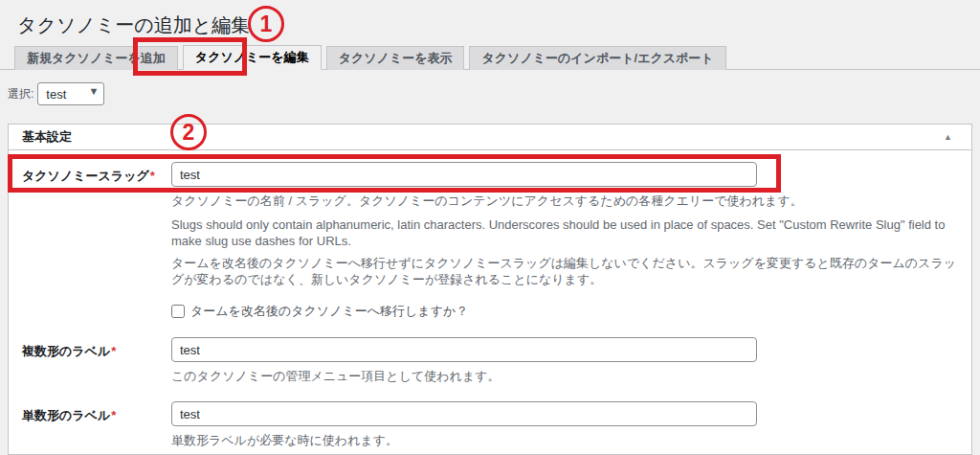  Describe the element at coordinates (565, 441) in the screenshot. I see `singular-label-description: 単数形ラベルが必要な時に使われます。` at that location.